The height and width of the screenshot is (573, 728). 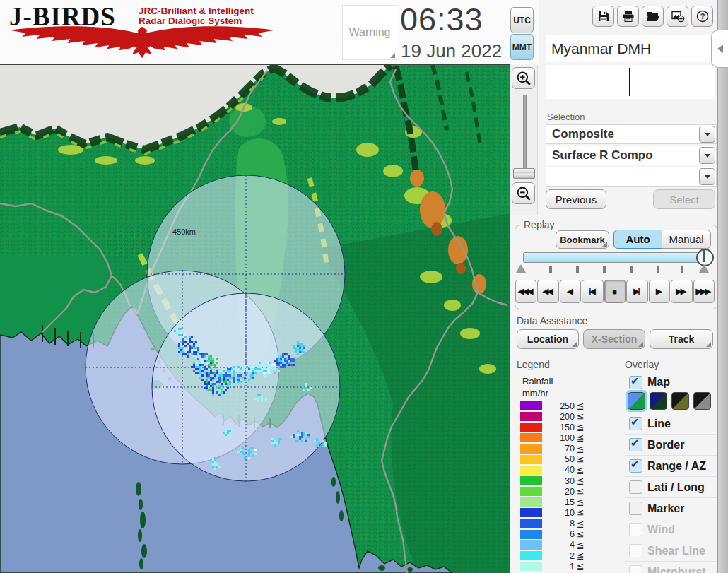 I want to click on zoom-out-icon, so click(x=524, y=194).